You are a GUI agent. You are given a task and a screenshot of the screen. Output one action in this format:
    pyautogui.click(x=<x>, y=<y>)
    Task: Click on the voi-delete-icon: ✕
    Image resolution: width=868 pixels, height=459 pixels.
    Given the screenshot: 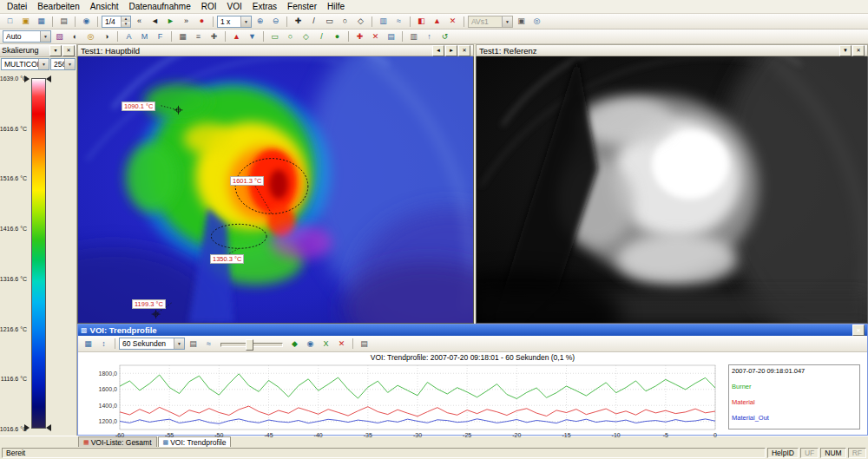 What is the action you would take?
    pyautogui.click(x=375, y=36)
    